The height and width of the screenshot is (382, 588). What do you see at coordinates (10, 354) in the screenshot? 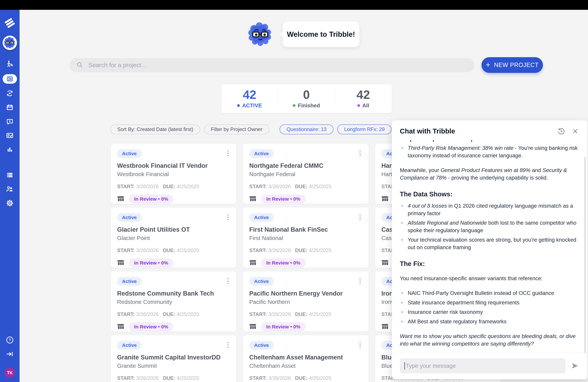
I see `log-out-icon` at bounding box center [10, 354].